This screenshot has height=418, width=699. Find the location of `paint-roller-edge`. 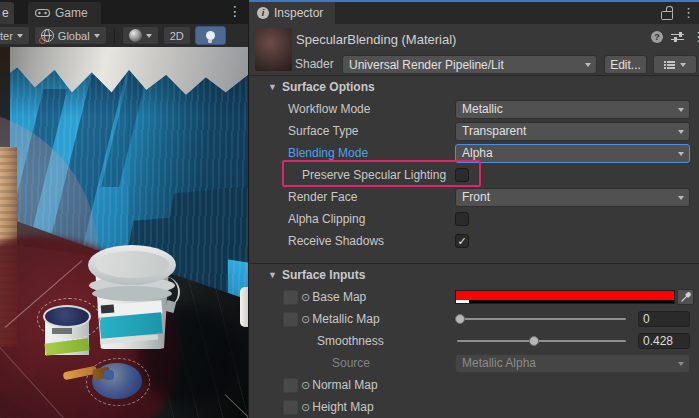

paint-roller-edge is located at coordinates (244, 307).